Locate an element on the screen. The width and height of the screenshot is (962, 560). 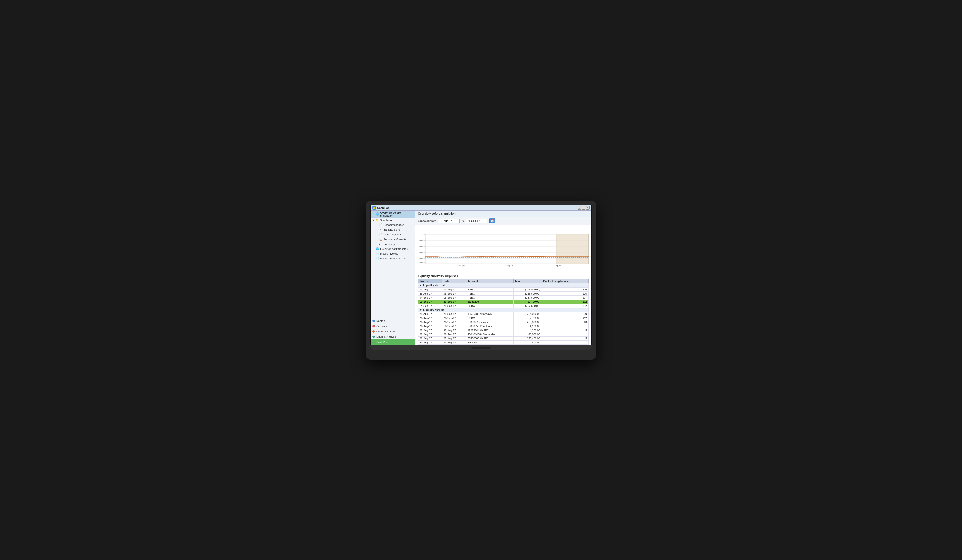
cell-max: 156,400.00 is located at coordinates (528, 338).